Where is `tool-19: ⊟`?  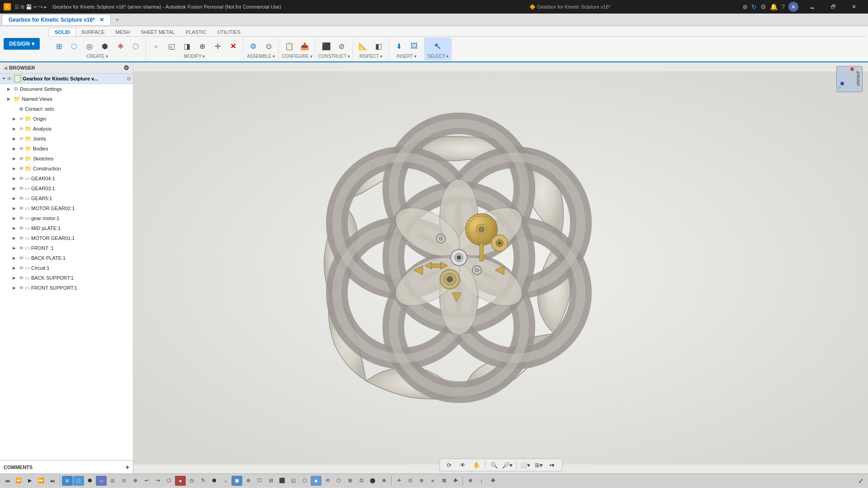 tool-19: ⊟ is located at coordinates (271, 481).